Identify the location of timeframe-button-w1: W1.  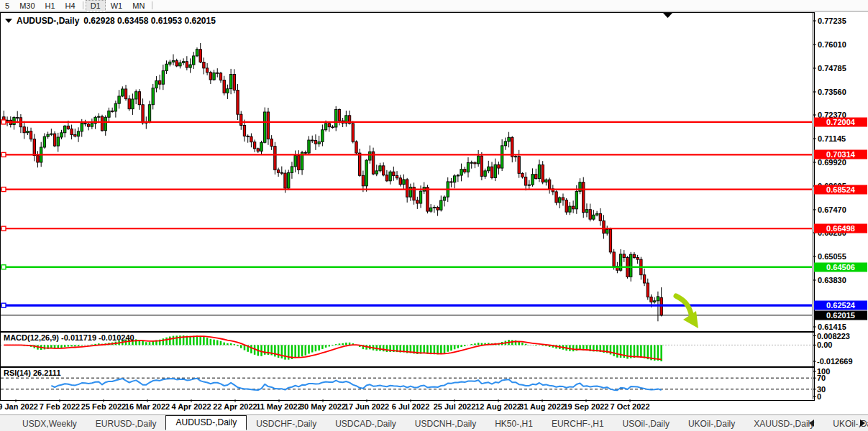
(117, 6).